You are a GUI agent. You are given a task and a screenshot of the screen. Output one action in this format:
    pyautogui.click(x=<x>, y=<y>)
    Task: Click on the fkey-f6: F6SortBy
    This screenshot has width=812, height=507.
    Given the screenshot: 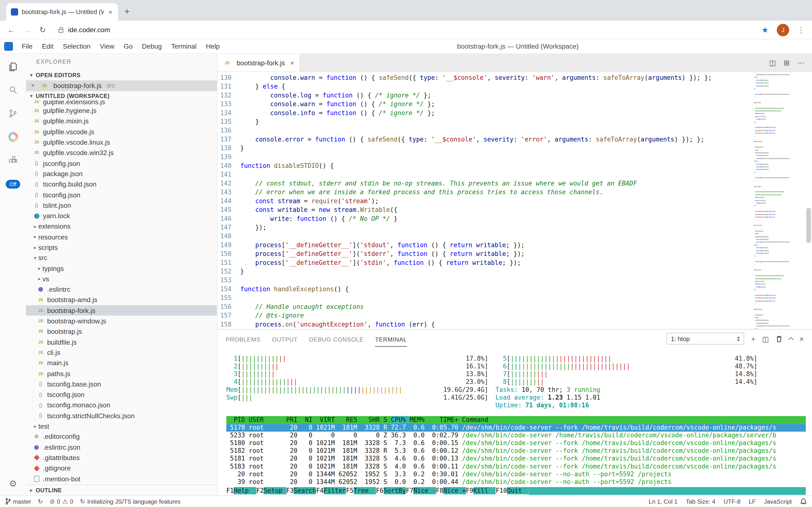 What is the action you would take?
    pyautogui.click(x=391, y=491)
    